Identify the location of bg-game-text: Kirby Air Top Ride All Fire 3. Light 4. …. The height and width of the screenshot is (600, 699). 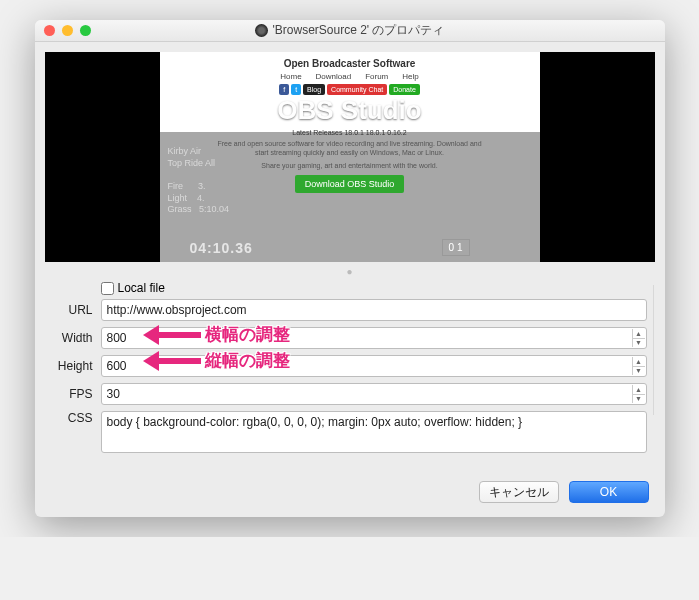
(199, 181).